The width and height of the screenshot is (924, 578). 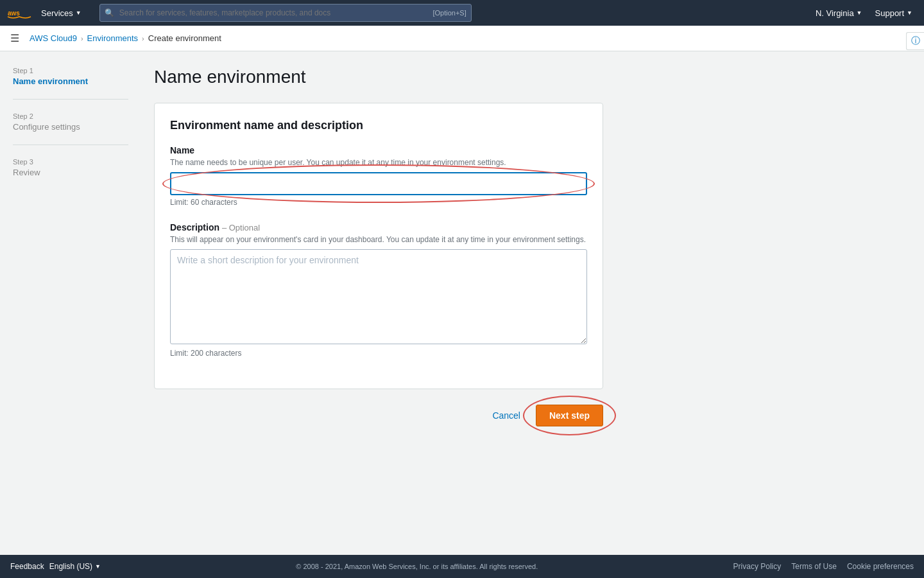 What do you see at coordinates (71, 81) in the screenshot?
I see `step-1-name: Name environment` at bounding box center [71, 81].